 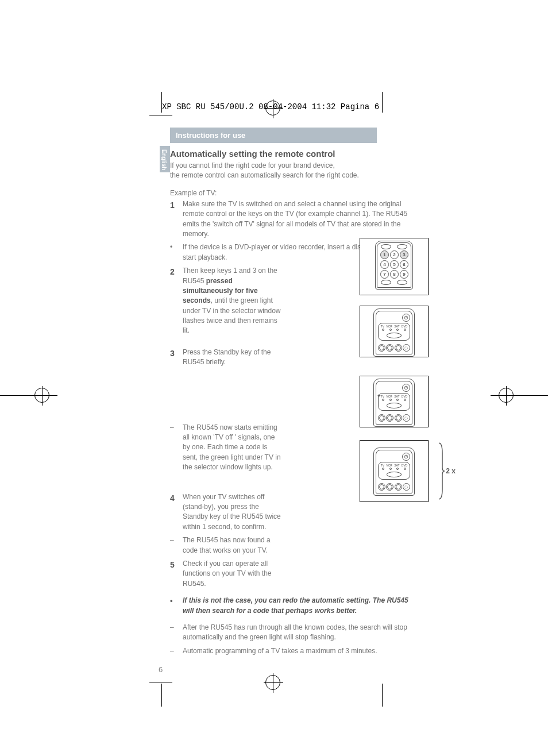 I want to click on page-number: 6, so click(x=161, y=670).